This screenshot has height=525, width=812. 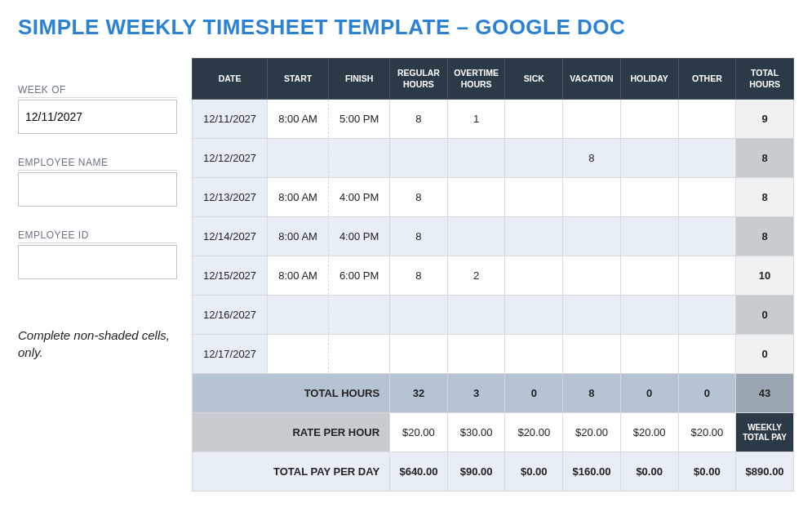 I want to click on header-vacation: VACATION, so click(x=592, y=79).